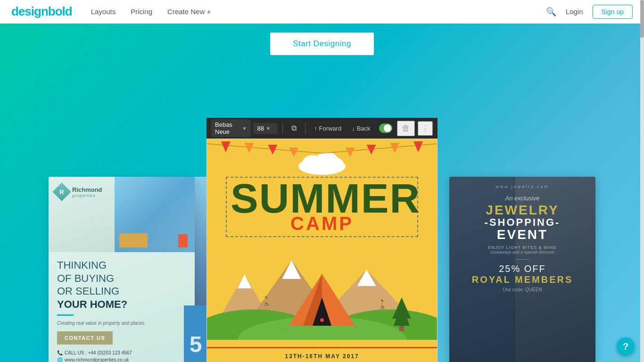  Describe the element at coordinates (522, 289) in the screenshot. I see `jewelry-code: Use code: QUEEN` at that location.